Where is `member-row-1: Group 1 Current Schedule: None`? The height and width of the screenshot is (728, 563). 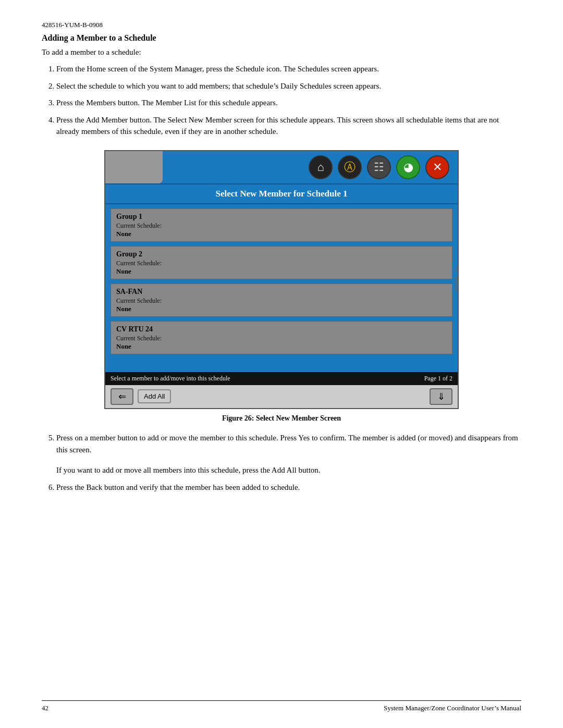
member-row-1: Group 1 Current Schedule: None is located at coordinates (282, 225).